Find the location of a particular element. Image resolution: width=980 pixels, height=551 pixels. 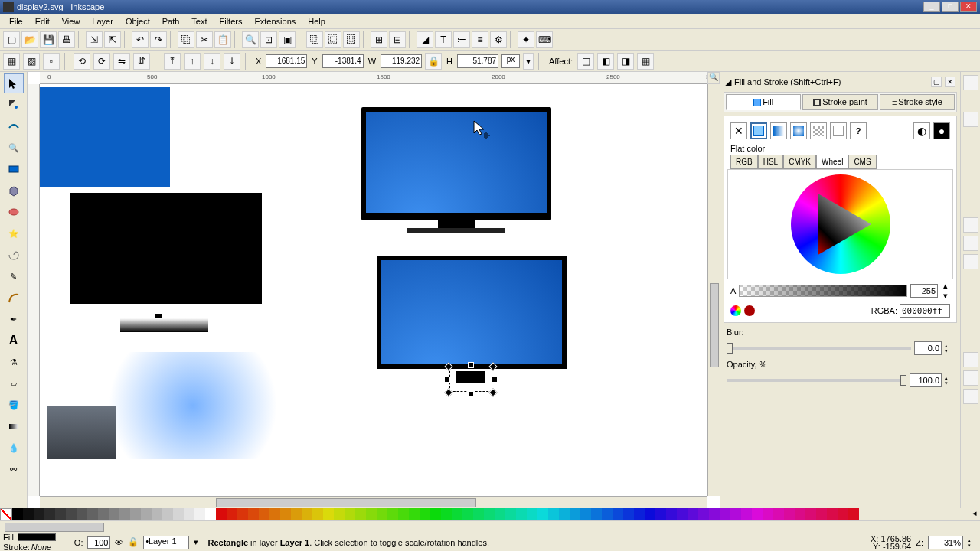

select-all-layers-button: ▨ is located at coordinates (31, 61).